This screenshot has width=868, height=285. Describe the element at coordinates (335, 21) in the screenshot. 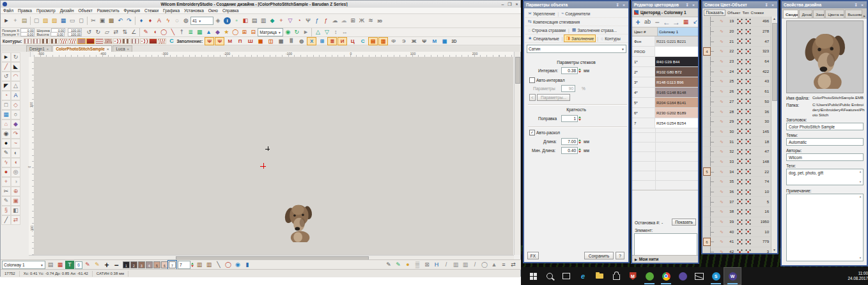

I see `cloud-download-icon: ☁` at that location.